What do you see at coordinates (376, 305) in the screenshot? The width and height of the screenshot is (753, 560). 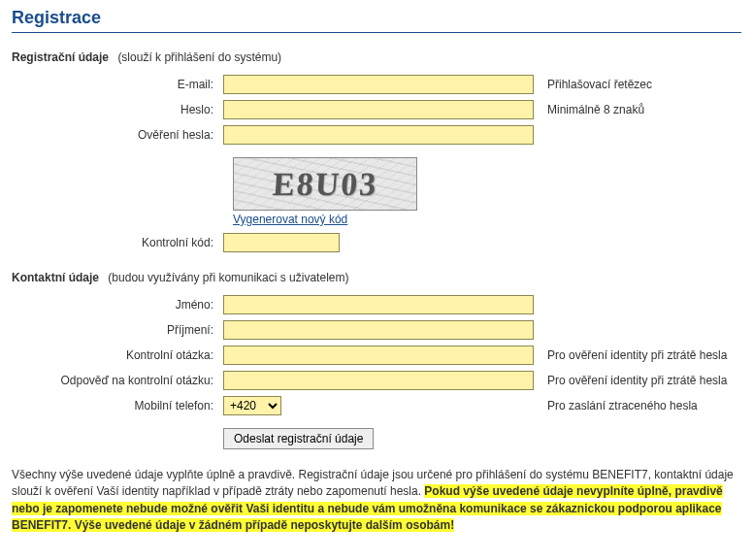 I see `row-firstname: Jméno:` at bounding box center [376, 305].